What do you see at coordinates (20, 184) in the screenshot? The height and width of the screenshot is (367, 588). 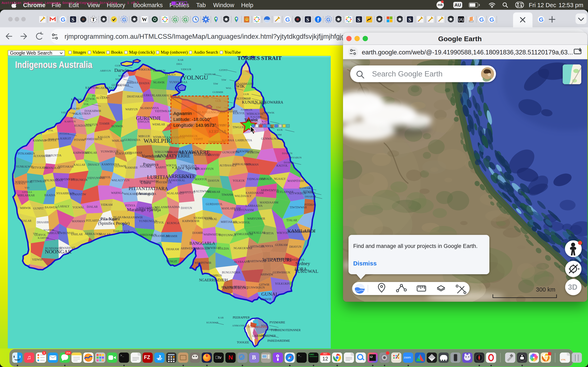 I see `svg-text: GURALY` at bounding box center [20, 184].